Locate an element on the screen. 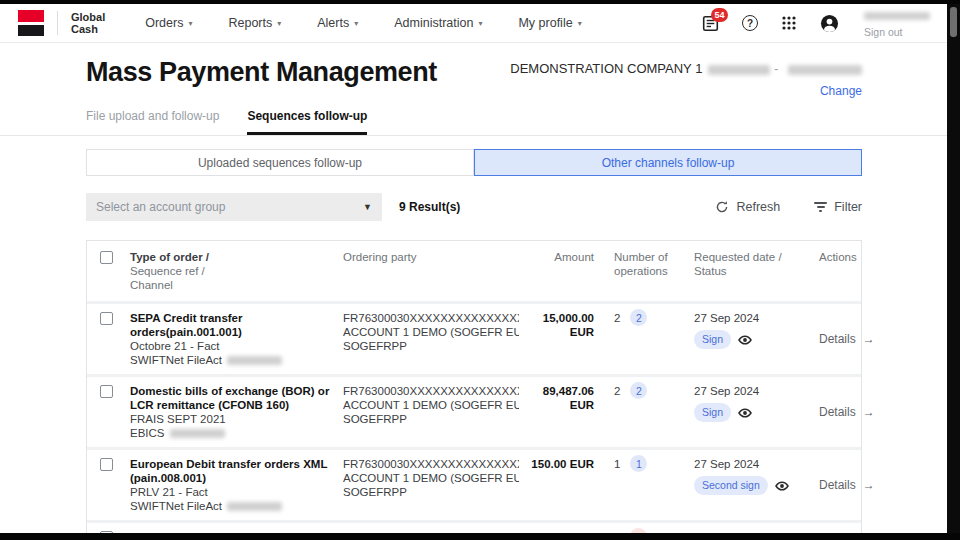 The height and width of the screenshot is (540, 960). filter-button: Filter is located at coordinates (838, 207).